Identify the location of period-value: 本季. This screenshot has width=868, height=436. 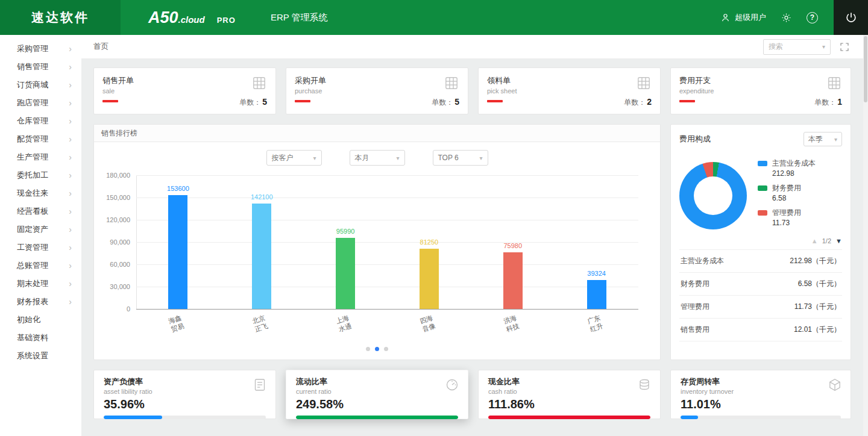
(816, 140).